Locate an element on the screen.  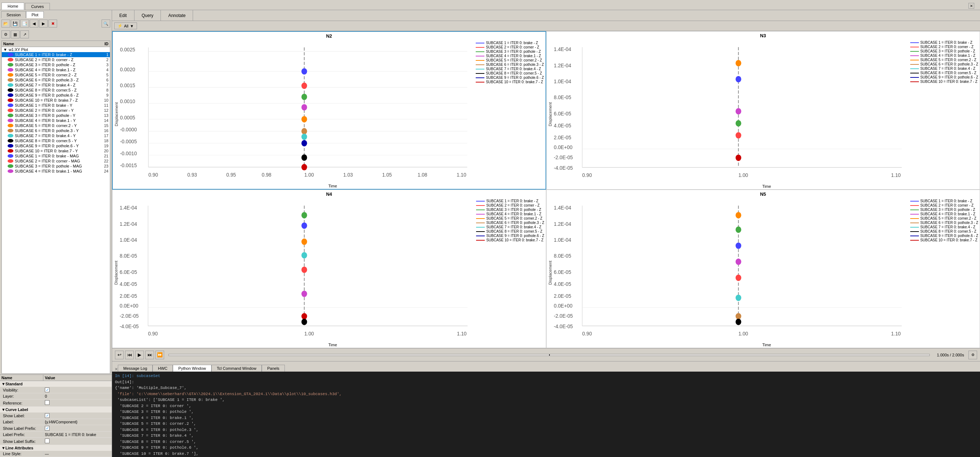
console-line: 'subcaseList': ['SUBCASE 1 = ITER 0: bra… is located at coordinates (546, 400).